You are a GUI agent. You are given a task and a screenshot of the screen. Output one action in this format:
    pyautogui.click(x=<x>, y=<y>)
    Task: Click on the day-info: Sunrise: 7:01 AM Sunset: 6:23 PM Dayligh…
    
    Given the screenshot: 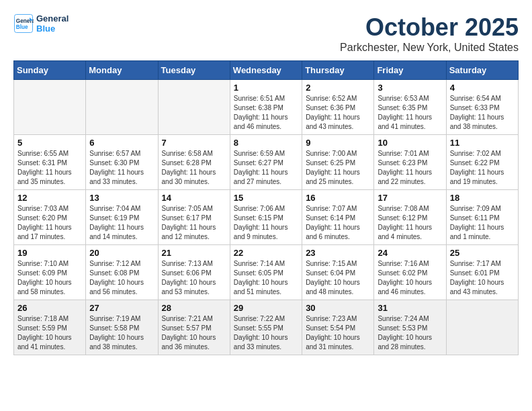 What is the action you would take?
    pyautogui.click(x=410, y=168)
    